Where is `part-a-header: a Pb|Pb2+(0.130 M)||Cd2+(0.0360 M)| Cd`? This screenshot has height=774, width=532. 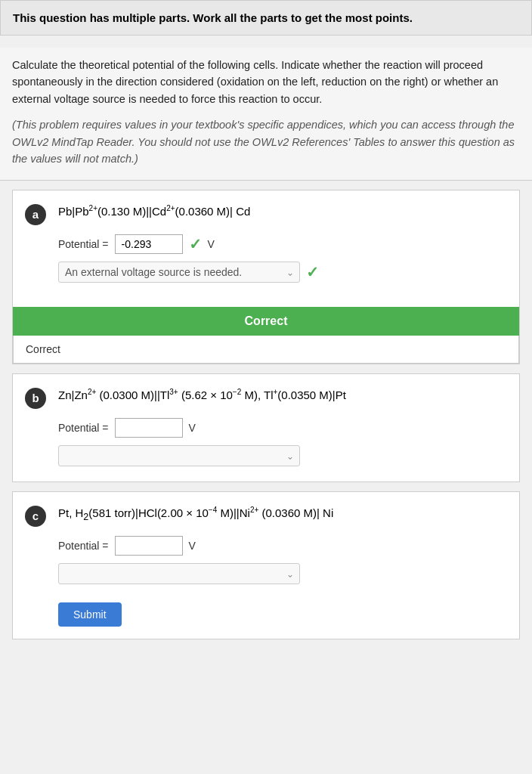 part-a-header: a Pb|Pb2+(0.130 M)||Cd2+(0.0360 M)| Cd is located at coordinates (266, 214).